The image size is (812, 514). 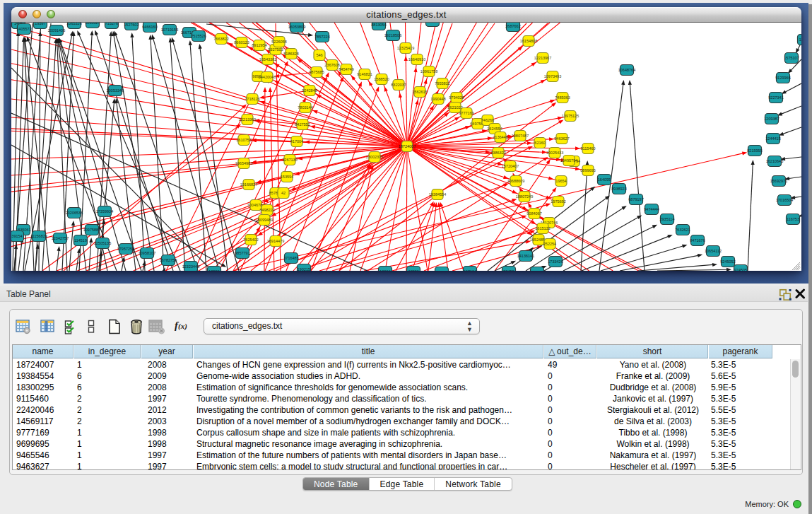 What do you see at coordinates (413, 270) in the screenshot?
I see `svg-text: 43523` at bounding box center [413, 270].